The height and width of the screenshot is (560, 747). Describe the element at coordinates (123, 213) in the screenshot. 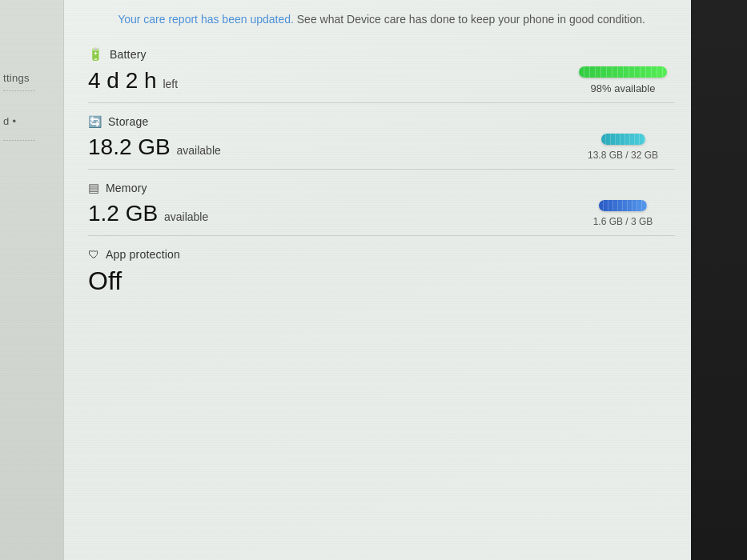

I see `memory-amount: 1.2 GB` at that location.